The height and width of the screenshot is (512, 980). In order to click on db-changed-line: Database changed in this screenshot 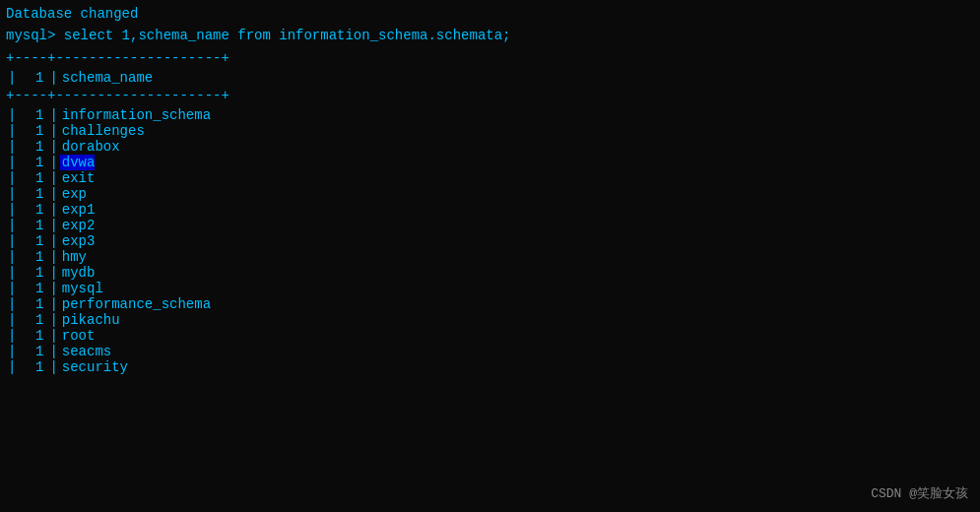, I will do `click(490, 15)`.